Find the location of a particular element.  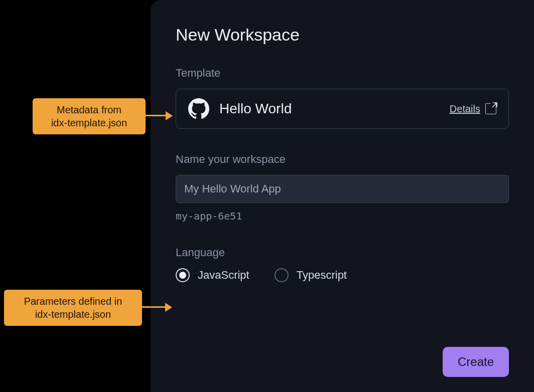

github-icon is located at coordinates (199, 109).